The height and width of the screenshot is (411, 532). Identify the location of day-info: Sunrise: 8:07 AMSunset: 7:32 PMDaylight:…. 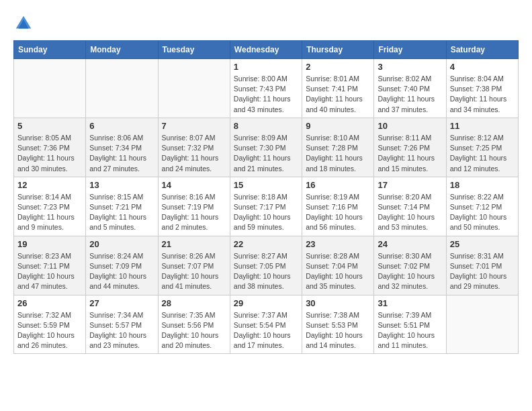
(194, 153).